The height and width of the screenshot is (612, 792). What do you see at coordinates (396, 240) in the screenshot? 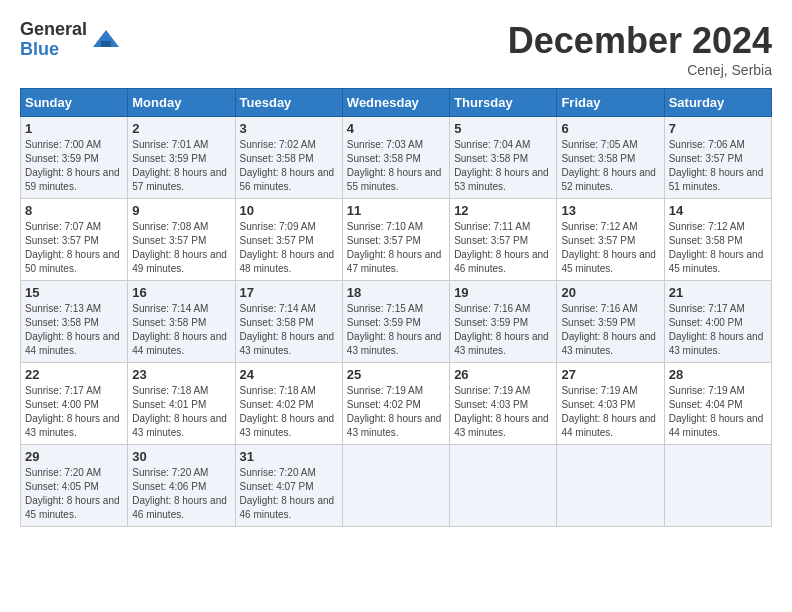
I see `calendar-week-row: 8Sunrise: 7:07 AMSunset: 3:57 PMDaylight…` at bounding box center [396, 240].